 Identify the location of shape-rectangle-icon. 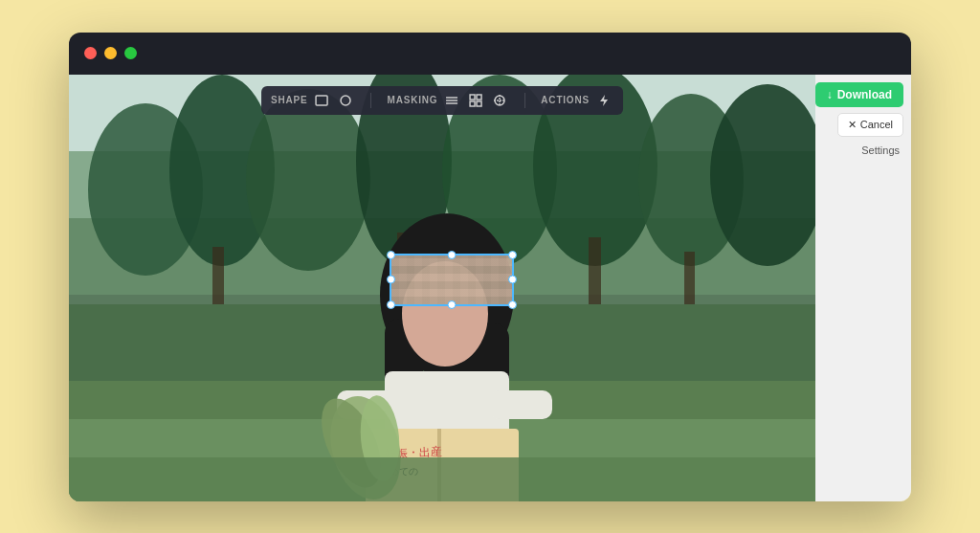
(323, 100).